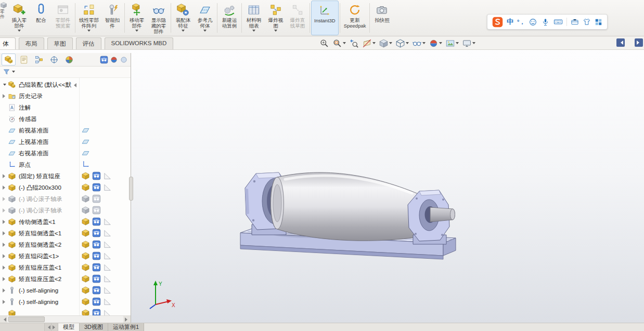 This screenshot has width=644, height=331. I want to click on keyboard-icon, so click(558, 22).